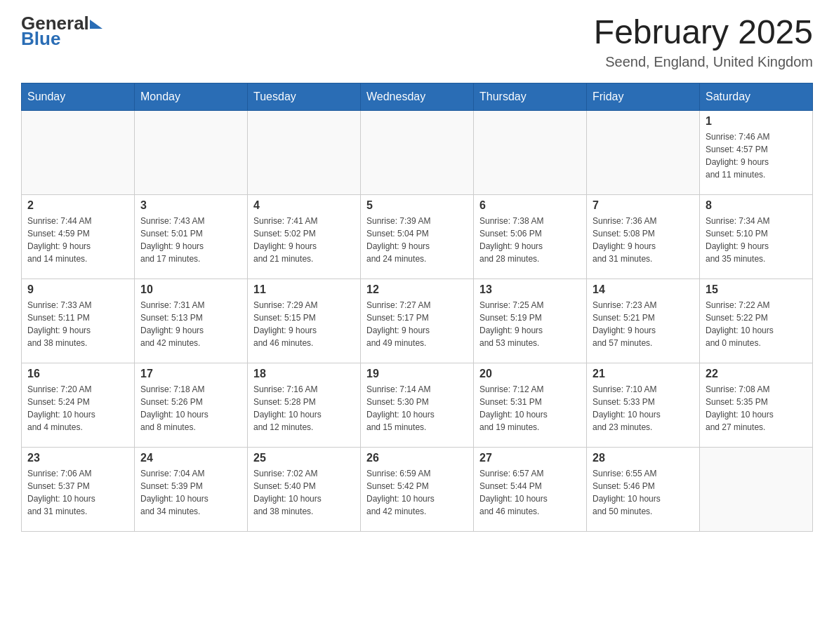 The height and width of the screenshot is (644, 834). I want to click on calendar-day-cell: 7Sunrise: 7:36 AM Sunset: 5:08 PM Daylig…, so click(643, 236).